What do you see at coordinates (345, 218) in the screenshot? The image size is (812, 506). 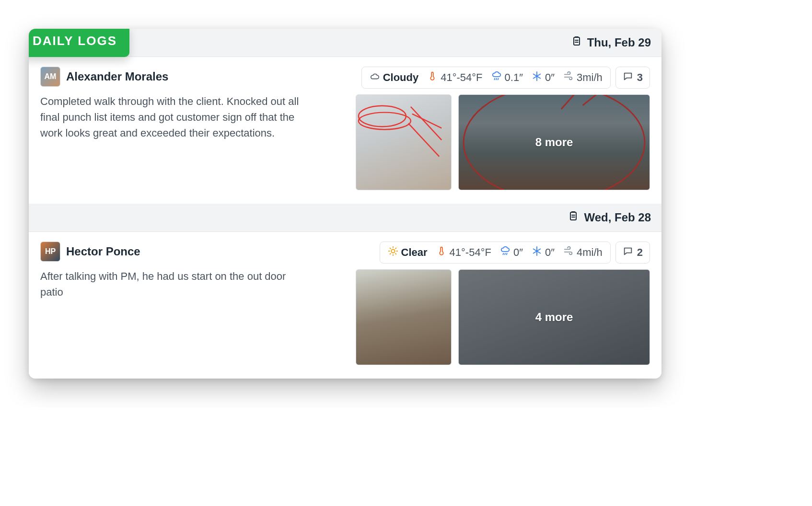 I see `date-bar: Wed, Feb 28` at bounding box center [345, 218].